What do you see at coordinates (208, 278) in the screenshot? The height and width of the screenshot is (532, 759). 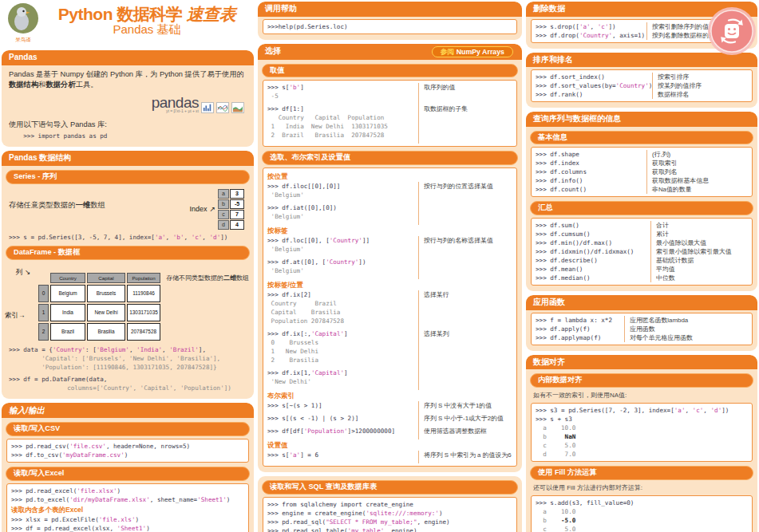 I see `dataframe-description: 存储不同类型数据的二维数组` at bounding box center [208, 278].